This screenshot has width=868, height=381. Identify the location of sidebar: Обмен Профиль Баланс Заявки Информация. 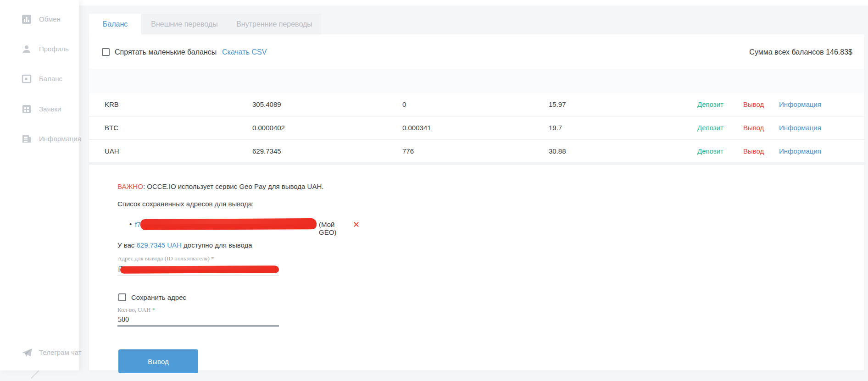
(39, 185).